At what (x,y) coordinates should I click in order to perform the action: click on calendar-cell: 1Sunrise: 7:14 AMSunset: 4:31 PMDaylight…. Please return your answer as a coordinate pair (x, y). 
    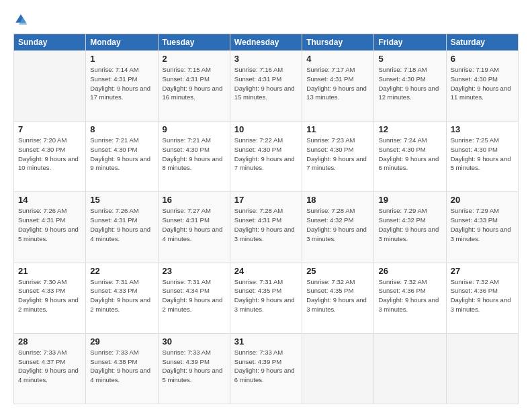
    Looking at the image, I should click on (122, 86).